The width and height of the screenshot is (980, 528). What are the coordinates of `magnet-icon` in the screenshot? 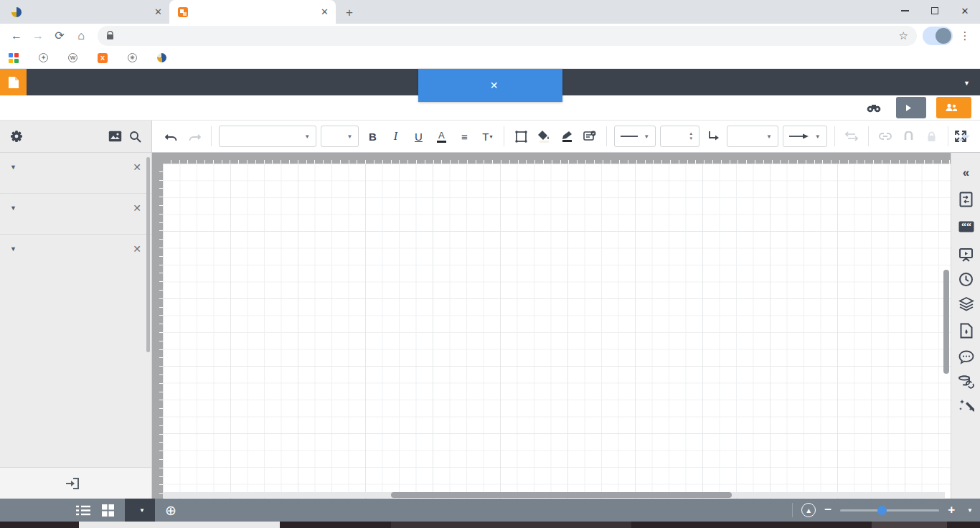 It's located at (908, 136).